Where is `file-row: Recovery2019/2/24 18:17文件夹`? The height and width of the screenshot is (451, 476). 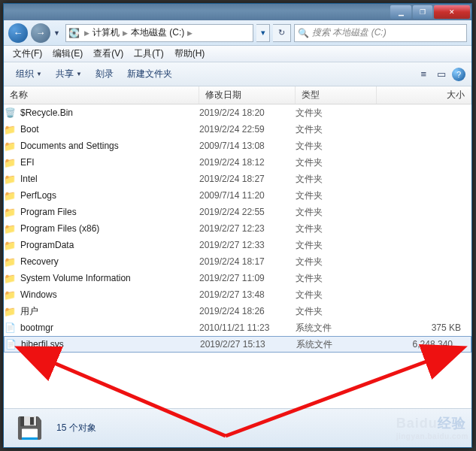 file-row: Recovery2019/2/24 18:17文件夹 is located at coordinates (238, 262).